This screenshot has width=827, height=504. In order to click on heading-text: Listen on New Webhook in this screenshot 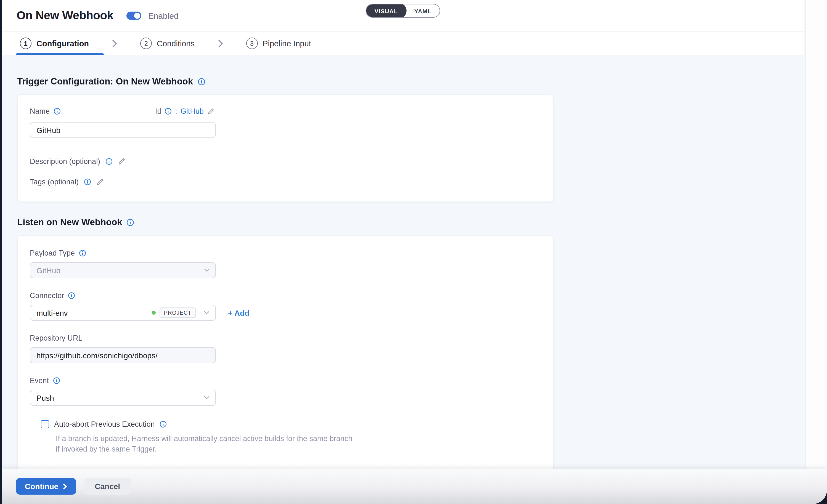, I will do `click(70, 222)`.